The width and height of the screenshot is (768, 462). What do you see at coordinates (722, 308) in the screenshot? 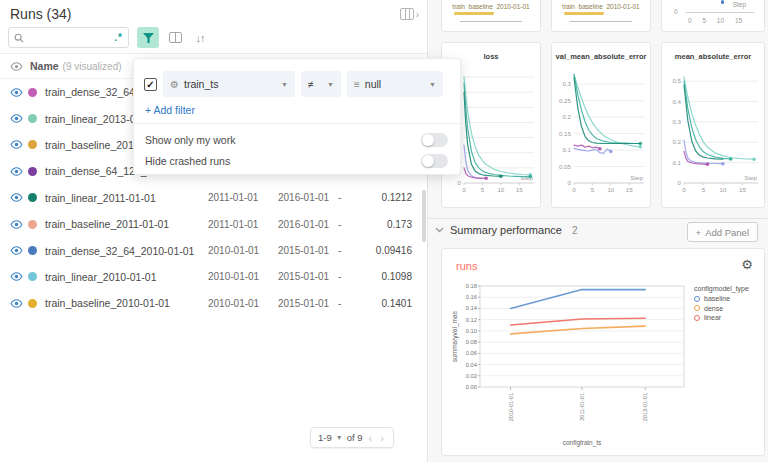
I see `legend-entry-dense: dense` at bounding box center [722, 308].